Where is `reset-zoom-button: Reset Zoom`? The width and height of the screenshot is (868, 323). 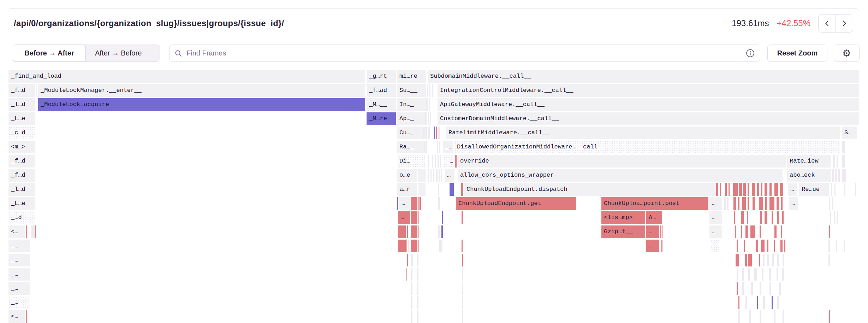 reset-zoom-button: Reset Zoom is located at coordinates (797, 53).